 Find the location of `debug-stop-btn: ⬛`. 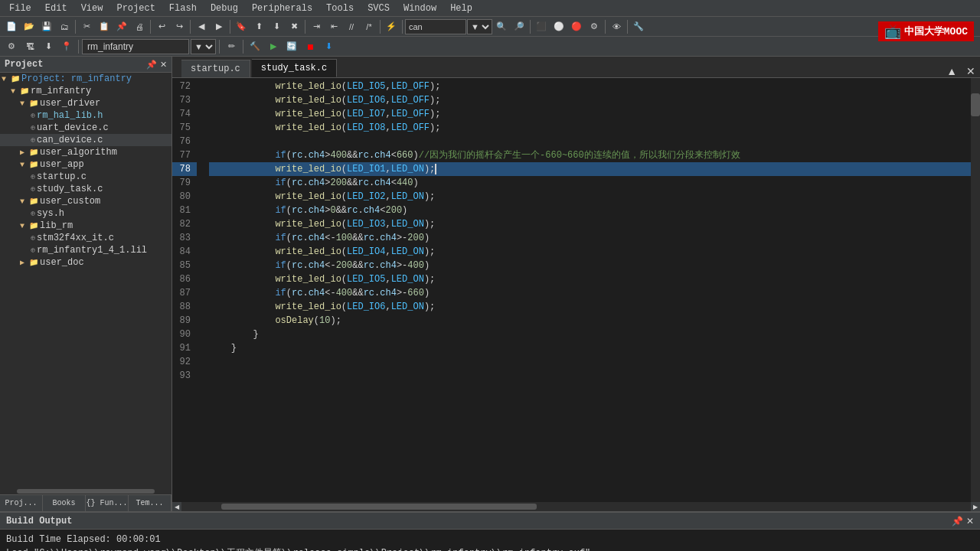

debug-stop-btn: ⬛ is located at coordinates (541, 27).